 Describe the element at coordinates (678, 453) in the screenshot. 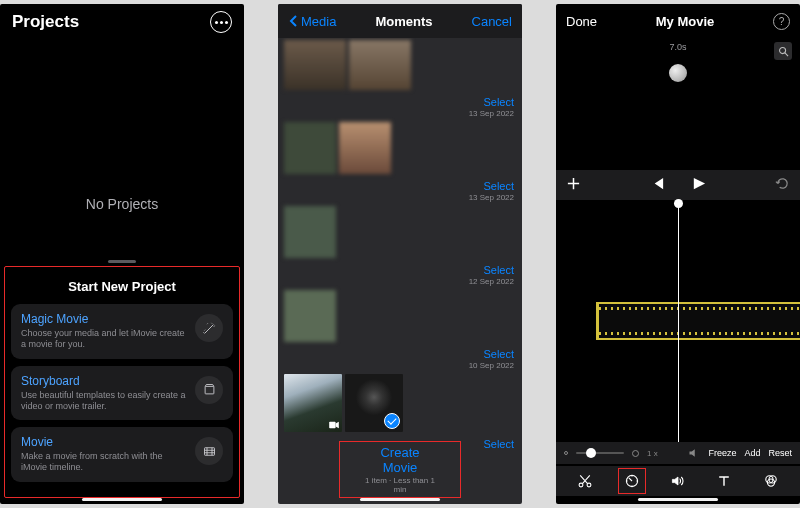

I see `speed-row: 1 x Freeze Add Reset` at that location.